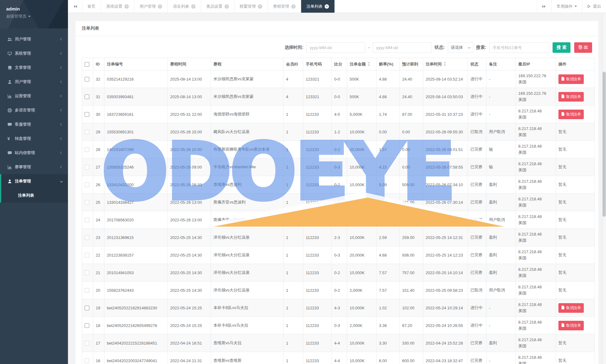 Image resolution: width=606 pixels, height=364 pixels. Describe the element at coordinates (594, 6) in the screenshot. I see `logout-button: 退出` at that location.